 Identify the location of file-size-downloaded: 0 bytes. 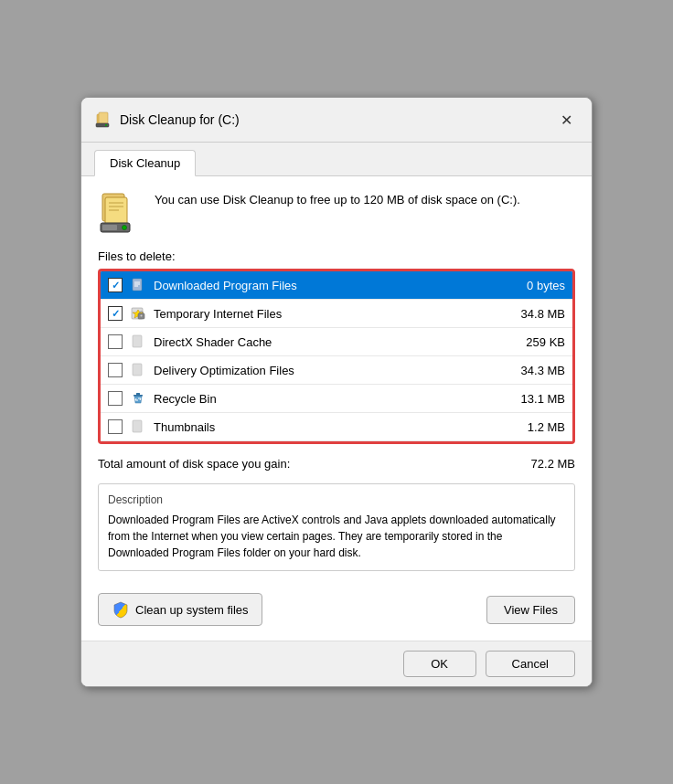
(533, 285).